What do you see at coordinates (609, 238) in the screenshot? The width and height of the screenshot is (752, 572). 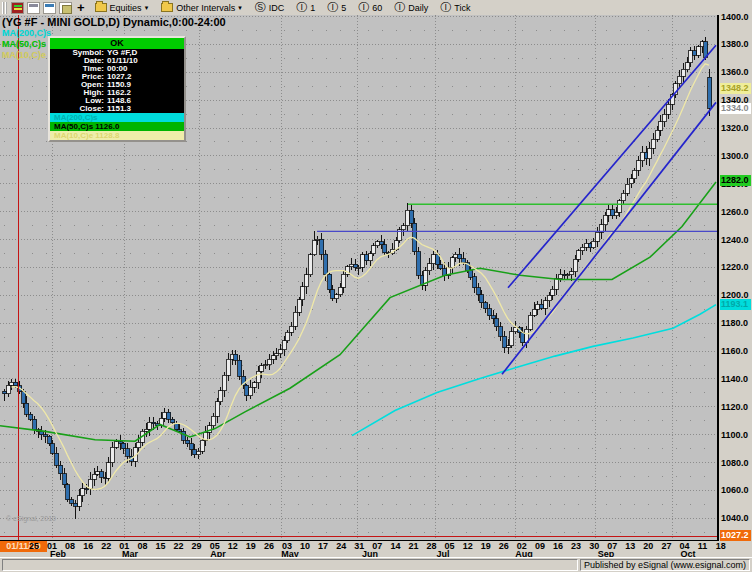 I see `trend-channel-lower` at bounding box center [609, 238].